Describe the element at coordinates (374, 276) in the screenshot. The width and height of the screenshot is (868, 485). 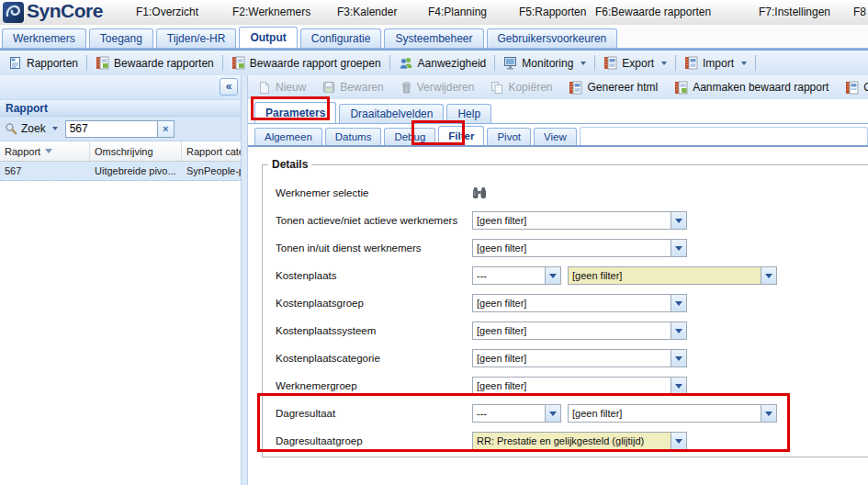
I see `field-label: Kostenplaats` at that location.